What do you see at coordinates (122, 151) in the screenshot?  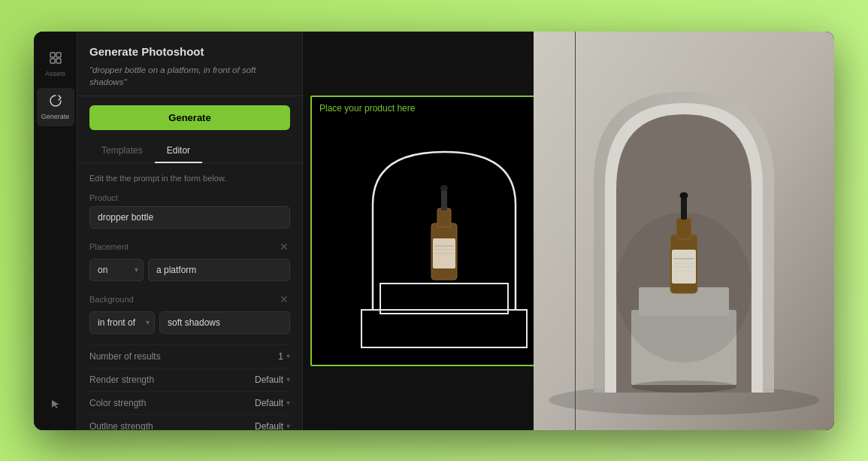 I see `tab-templates: Templates` at bounding box center [122, 151].